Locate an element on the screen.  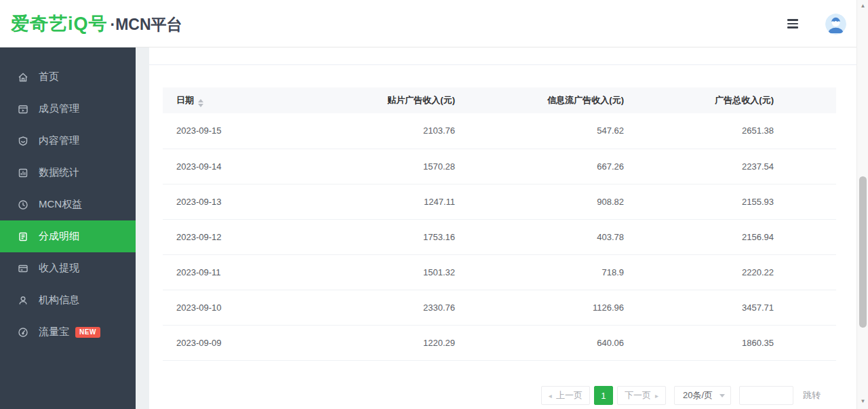
cell-preroll: 1220.29 is located at coordinates (380, 343).